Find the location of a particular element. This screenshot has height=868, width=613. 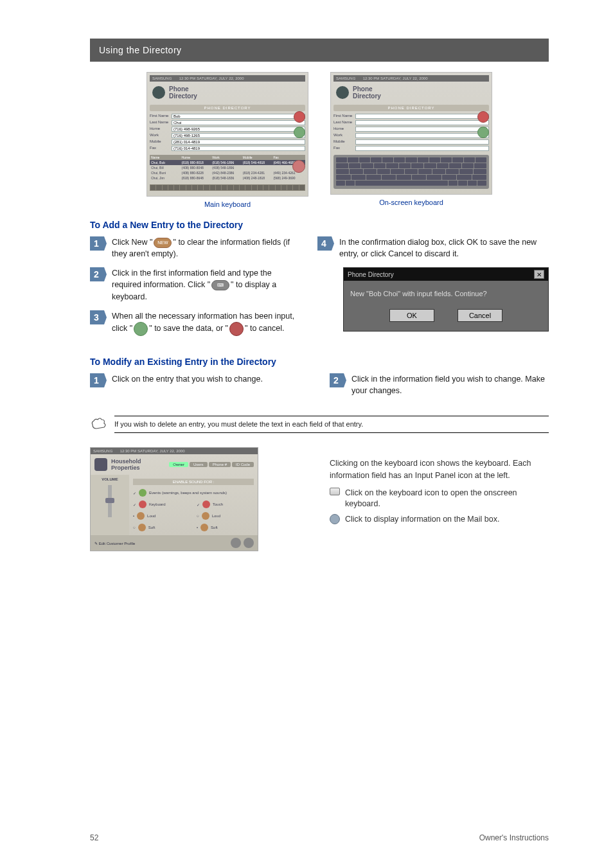

bullet-mailbox: Click to display information on the Mail… is located at coordinates (440, 520).